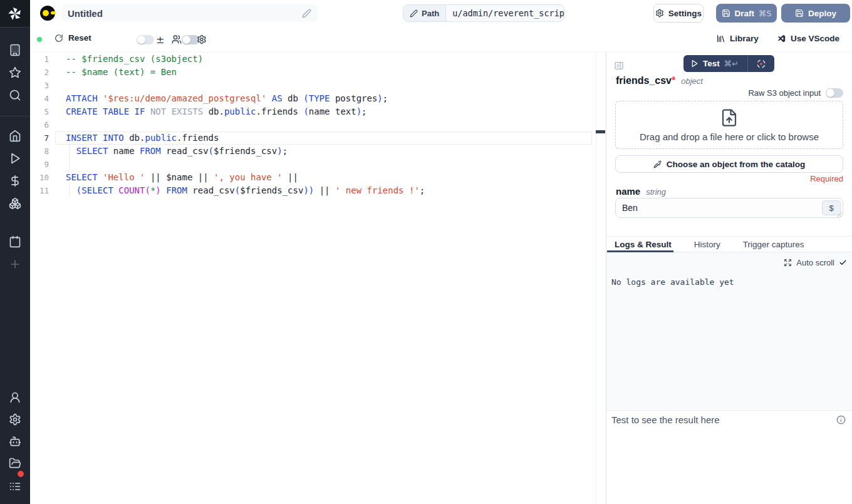 The width and height of the screenshot is (852, 504). What do you see at coordinates (145, 40) in the screenshot?
I see `diff-toggle` at bounding box center [145, 40].